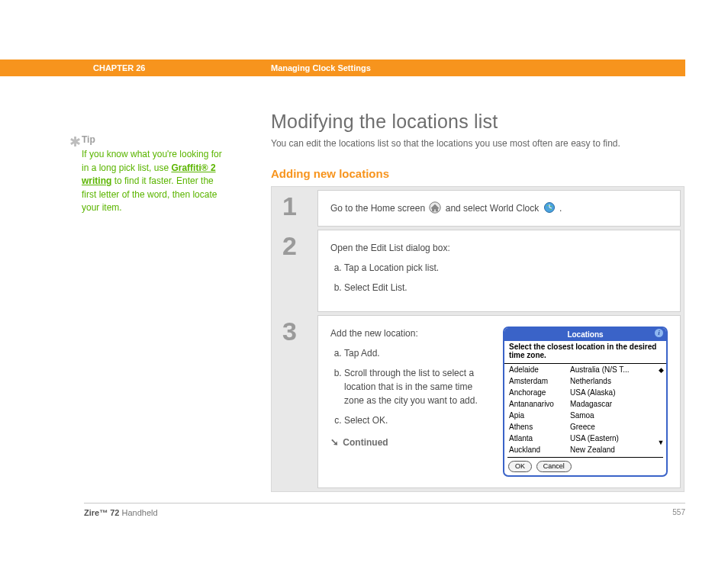 This screenshot has height=563, width=728. I want to click on step2-sublist: Tap a Location pick list. Select Edit Li…, so click(499, 278).